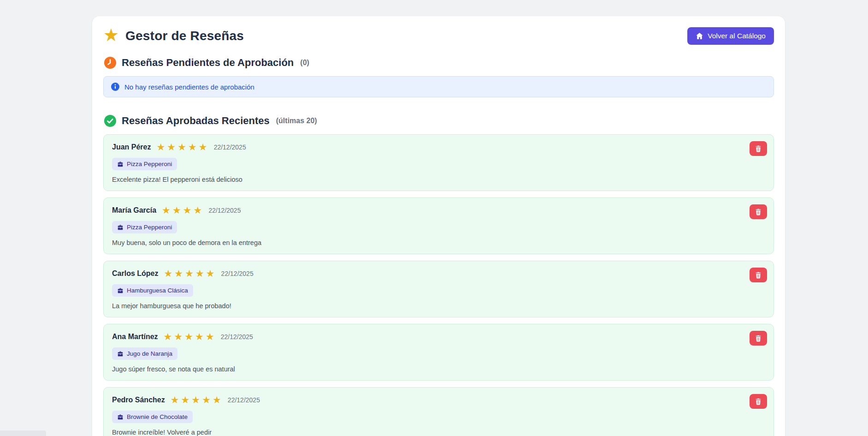  Describe the element at coordinates (184, 36) in the screenshot. I see `page-title: Gestor de Reseñas` at that location.